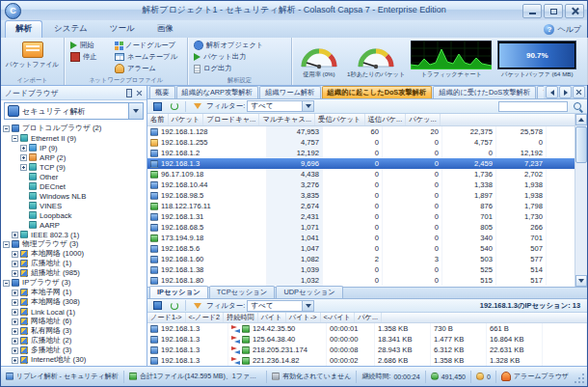 This screenshot has width=588, height=387. What do you see at coordinates (367, 237) in the screenshot?
I see `table-row: 173.194.9.18 1,041 0 0 340 701` at bounding box center [367, 237].